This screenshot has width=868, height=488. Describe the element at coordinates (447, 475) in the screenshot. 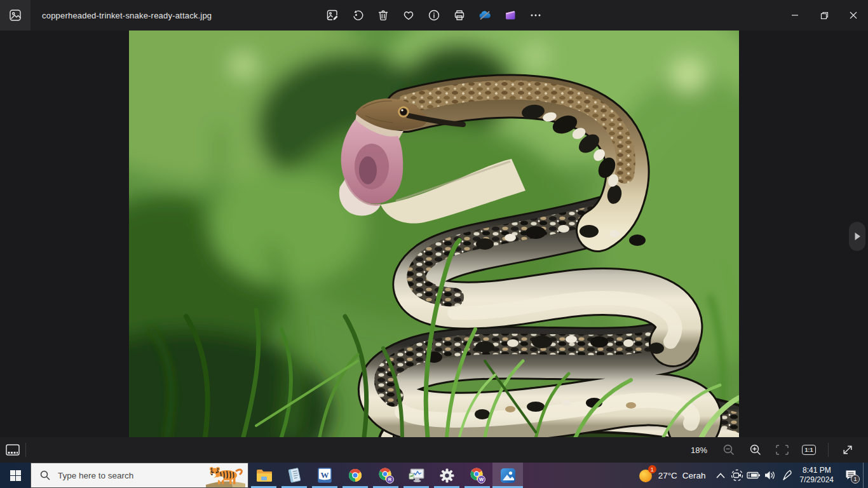

I see `taskbar-settings` at that location.